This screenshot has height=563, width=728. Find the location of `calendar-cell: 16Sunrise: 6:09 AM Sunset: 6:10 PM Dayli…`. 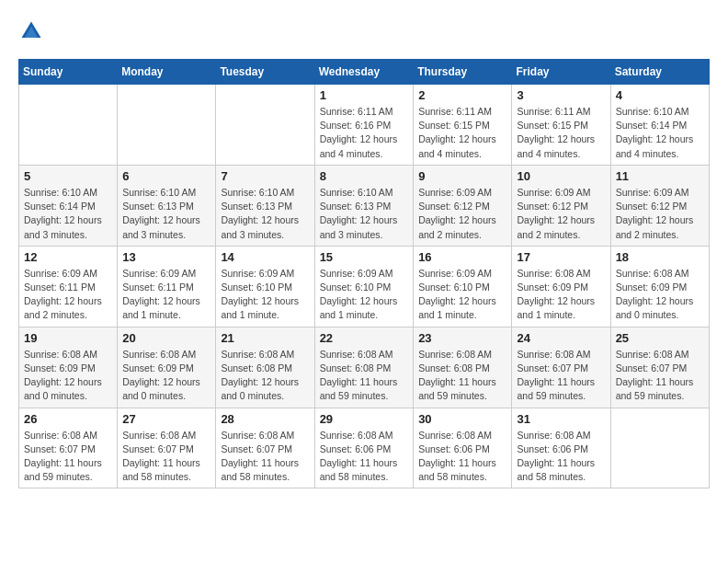

calendar-cell: 16Sunrise: 6:09 AM Sunset: 6:10 PM Dayli… is located at coordinates (463, 286).